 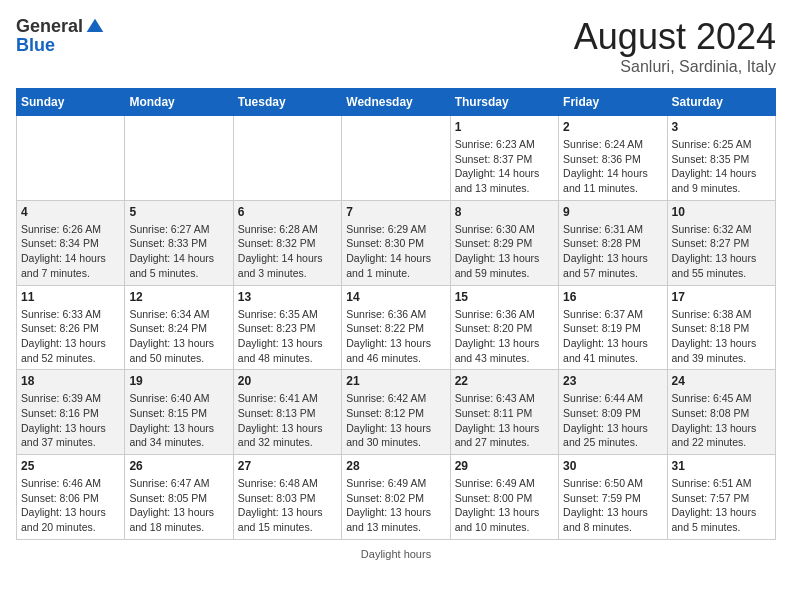 What do you see at coordinates (179, 102) in the screenshot?
I see `calendar-header-monday: Monday` at bounding box center [179, 102].